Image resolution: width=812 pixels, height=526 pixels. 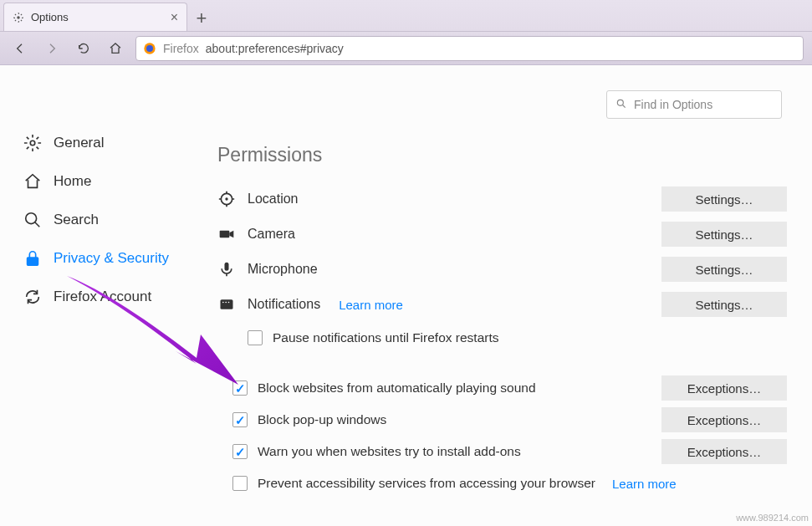 What do you see at coordinates (455, 420) in the screenshot?
I see `checkbox-label: Block pop-up windows` at bounding box center [455, 420].